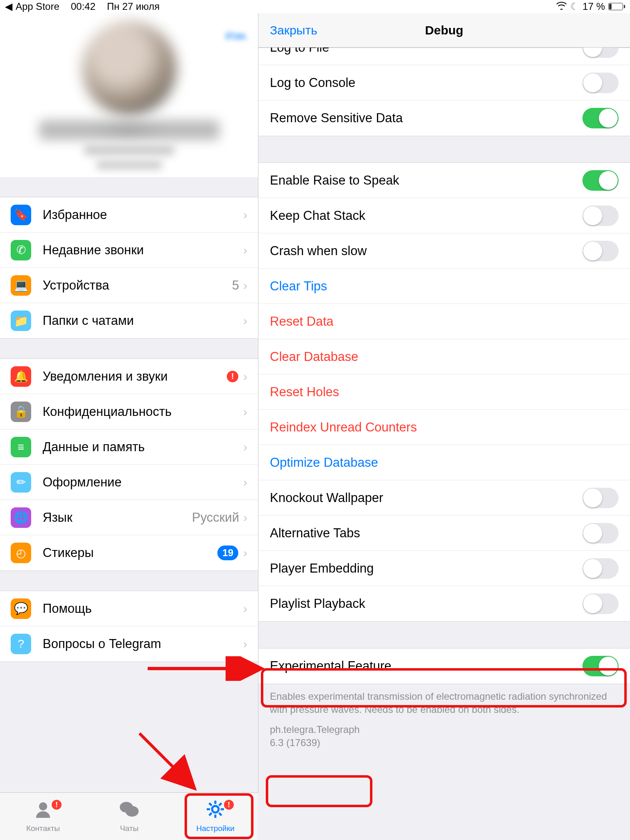 The width and height of the screenshot is (630, 840). I want to click on badge-icon: !, so click(229, 805).